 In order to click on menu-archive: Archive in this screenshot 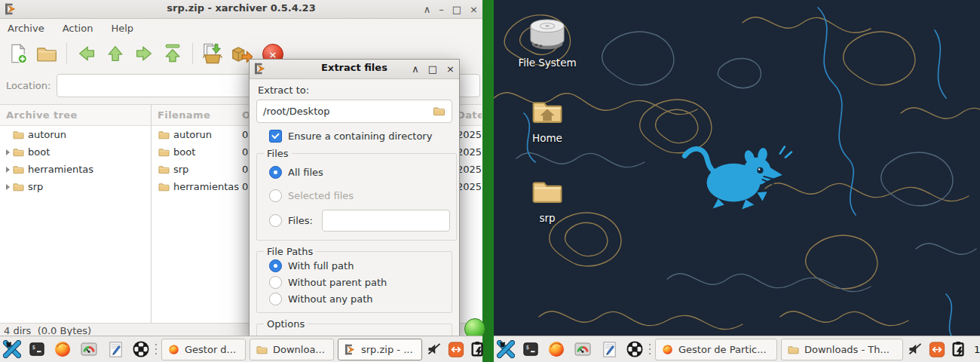, I will do `click(26, 29)`.